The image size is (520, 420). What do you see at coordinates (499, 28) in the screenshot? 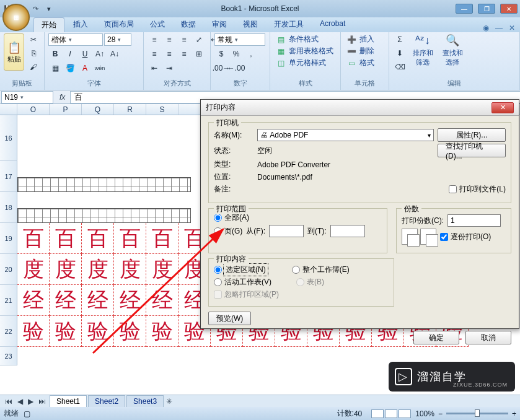
I see `mdi-minimize-icon: —` at bounding box center [499, 28].